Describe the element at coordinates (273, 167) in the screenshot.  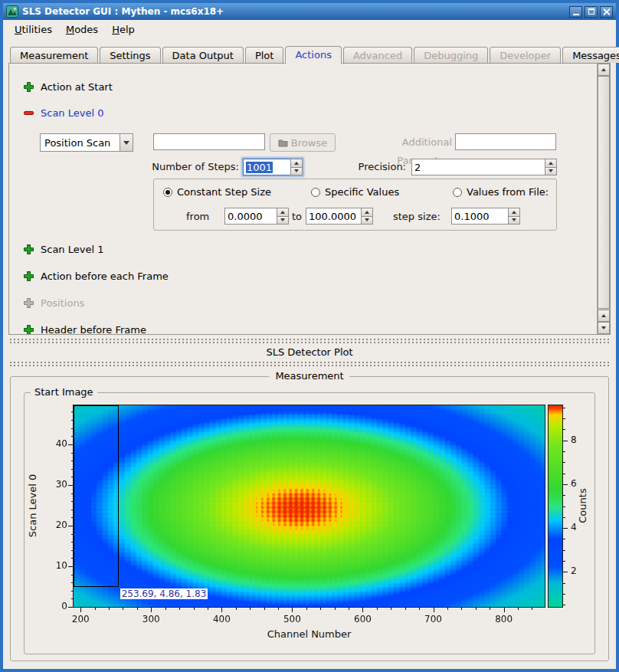
I see `number-of-steps-spinbox: 1001` at that location.